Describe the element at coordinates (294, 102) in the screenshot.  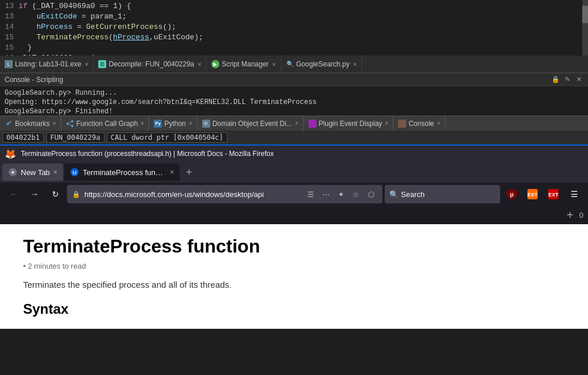
I see `console-line-2: Opening: https://www.google.com/search?b…` at that location.